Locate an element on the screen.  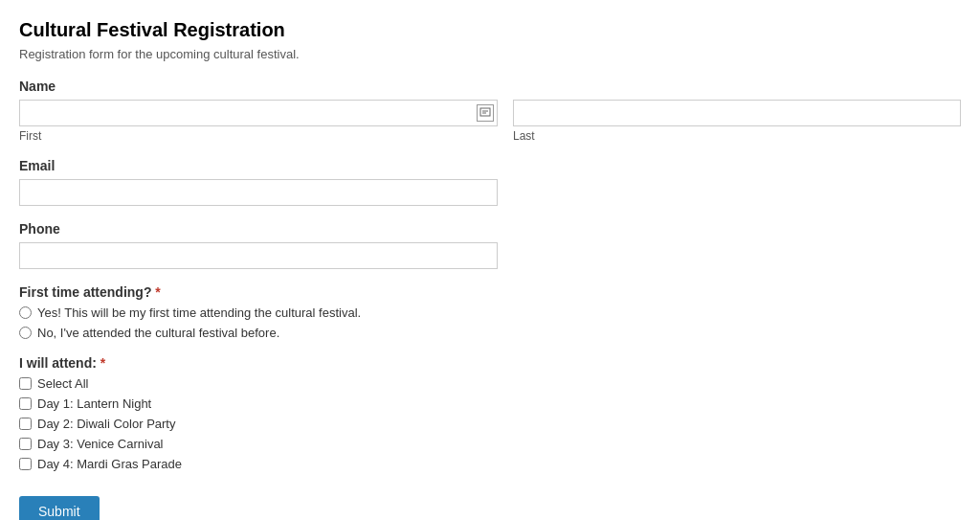
phone-input is located at coordinates (258, 256).